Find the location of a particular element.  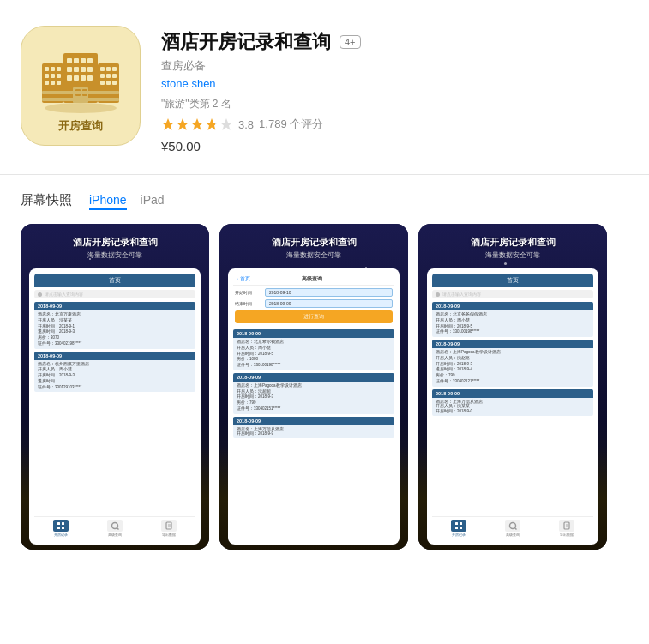

app-category: "旅游"类第 2 名 is located at coordinates (394, 105).